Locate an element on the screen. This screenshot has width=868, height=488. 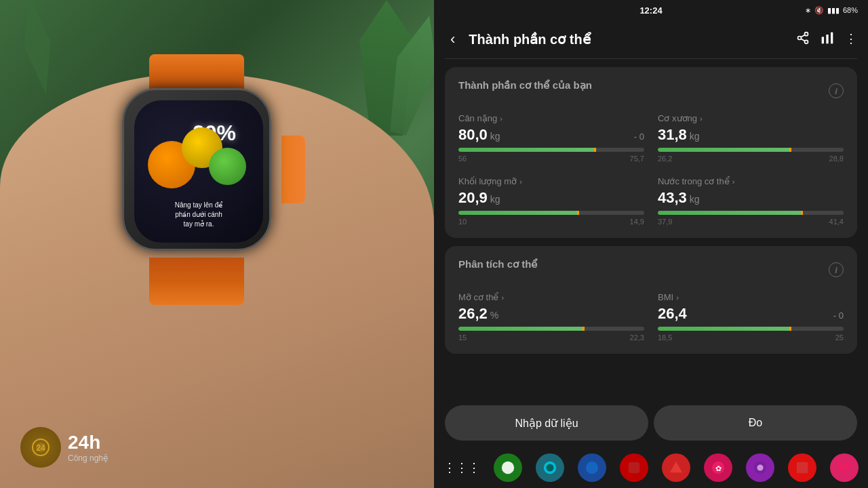
skeletal-fill is located at coordinates (724, 150).